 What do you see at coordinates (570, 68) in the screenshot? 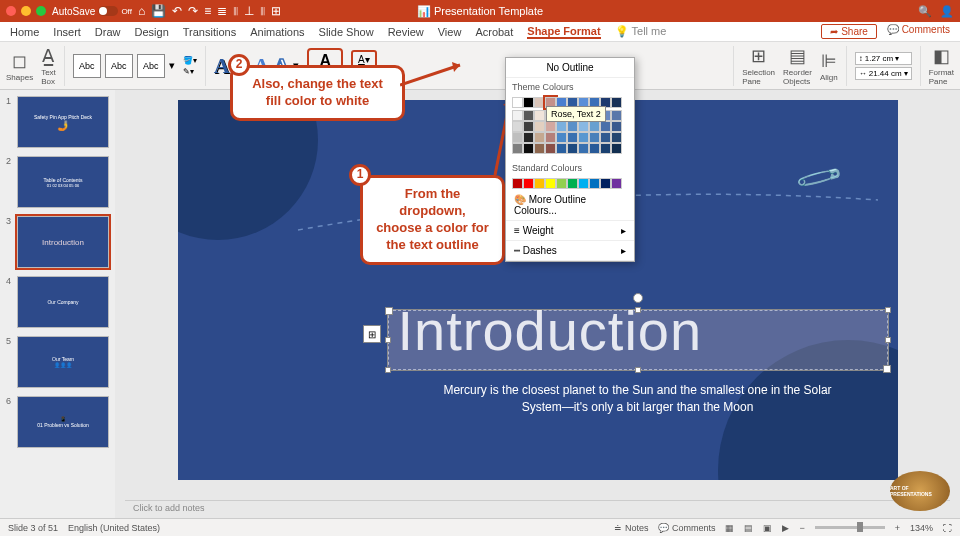
I see `no-outline-option: No Outline` at bounding box center [570, 68].